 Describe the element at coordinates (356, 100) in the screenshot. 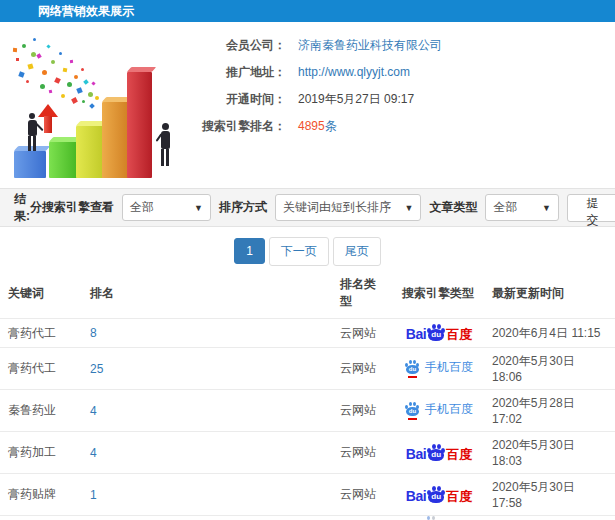

I see `field-value: 2019年5月27日 09:17` at that location.